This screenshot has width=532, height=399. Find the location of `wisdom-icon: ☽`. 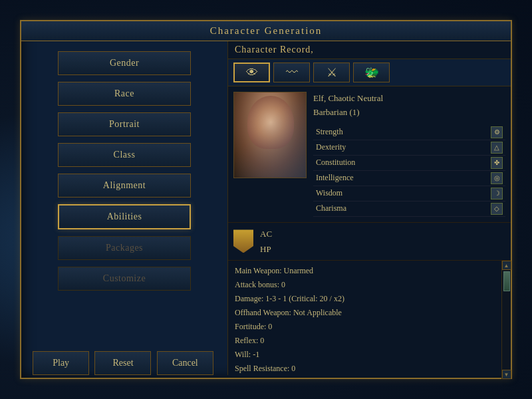

wisdom-icon: ☽ is located at coordinates (497, 194).